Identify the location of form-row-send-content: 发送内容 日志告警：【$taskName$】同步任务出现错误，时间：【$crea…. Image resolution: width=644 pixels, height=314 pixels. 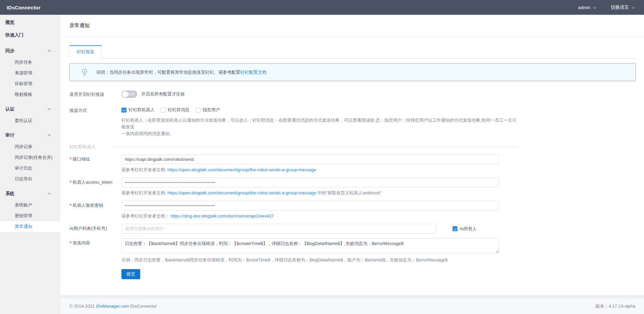
(293, 251).